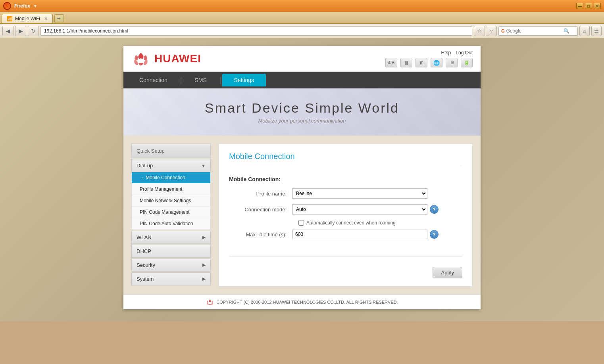  I want to click on tab-bar: 📶 Mobile WiFi ✕ +, so click(302, 18).